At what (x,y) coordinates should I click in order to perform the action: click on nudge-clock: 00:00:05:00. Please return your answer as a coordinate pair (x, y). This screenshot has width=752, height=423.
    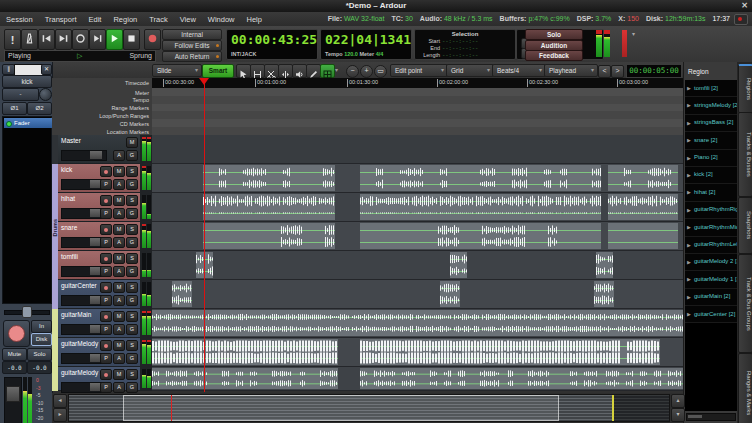
    Looking at the image, I should click on (654, 71).